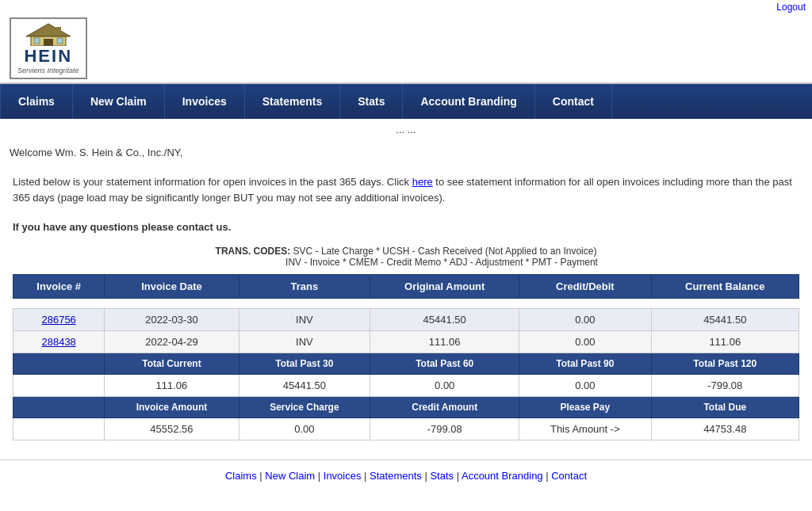  What do you see at coordinates (725, 386) in the screenshot?
I see `subtotal-val-4: -799.08` at bounding box center [725, 386].